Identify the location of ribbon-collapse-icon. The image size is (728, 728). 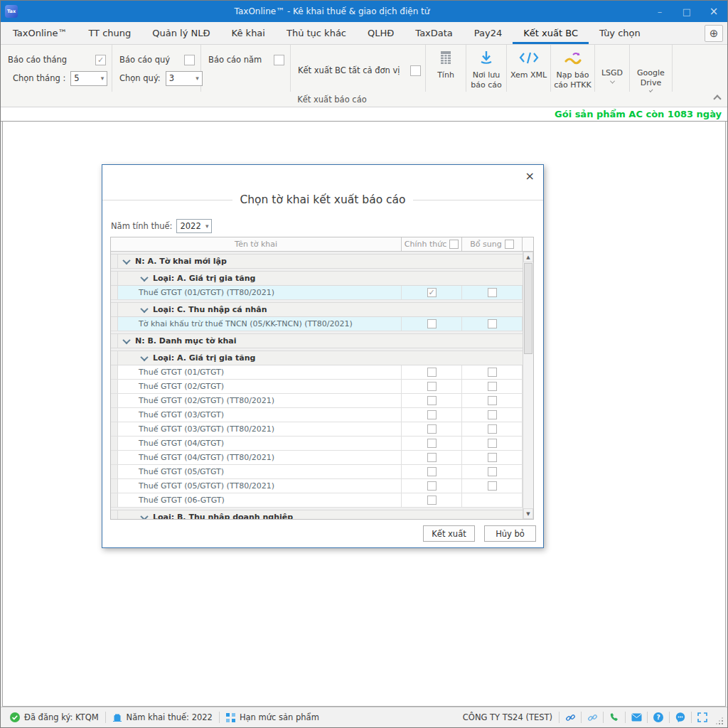
(717, 99).